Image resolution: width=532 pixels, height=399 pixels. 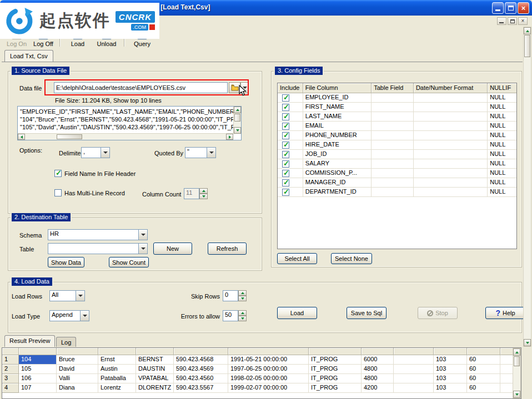 I want to click on close-button: ×, so click(x=523, y=8).